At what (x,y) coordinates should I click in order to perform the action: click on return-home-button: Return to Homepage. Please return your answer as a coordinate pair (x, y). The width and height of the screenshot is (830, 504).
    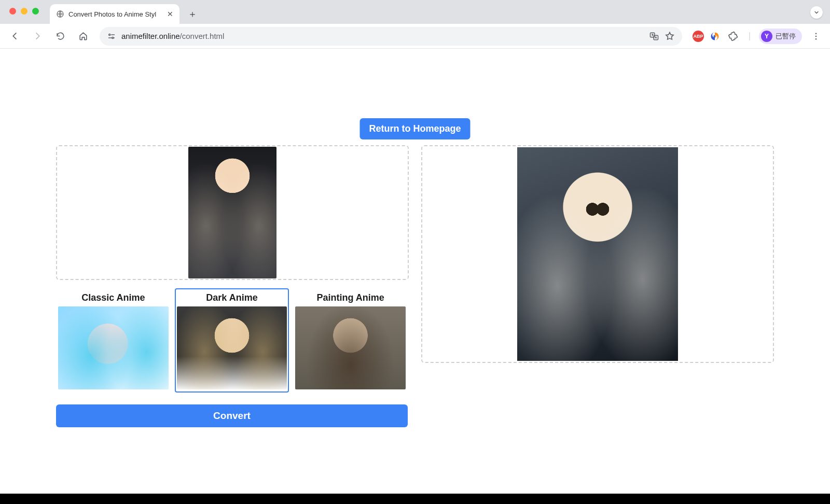
    Looking at the image, I should click on (415, 129).